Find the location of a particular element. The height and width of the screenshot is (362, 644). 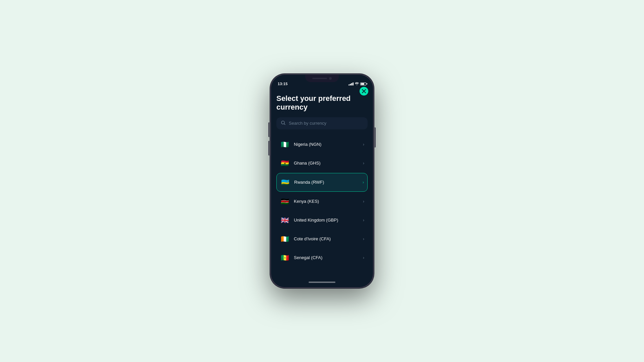

phone-device: 13:15 is located at coordinates (322, 181).